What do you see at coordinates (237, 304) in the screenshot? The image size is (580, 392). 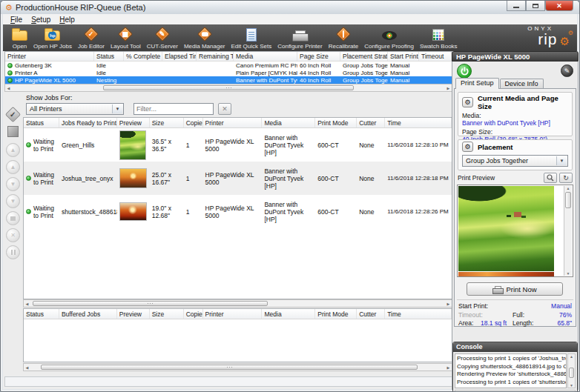 I see `jobs-table-hscrollbar: ◀ ▶` at bounding box center [237, 304].